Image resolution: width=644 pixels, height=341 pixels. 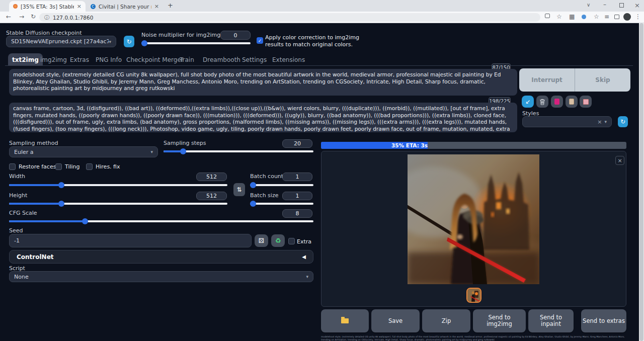 I want to click on share-icon, so click(x=547, y=16).